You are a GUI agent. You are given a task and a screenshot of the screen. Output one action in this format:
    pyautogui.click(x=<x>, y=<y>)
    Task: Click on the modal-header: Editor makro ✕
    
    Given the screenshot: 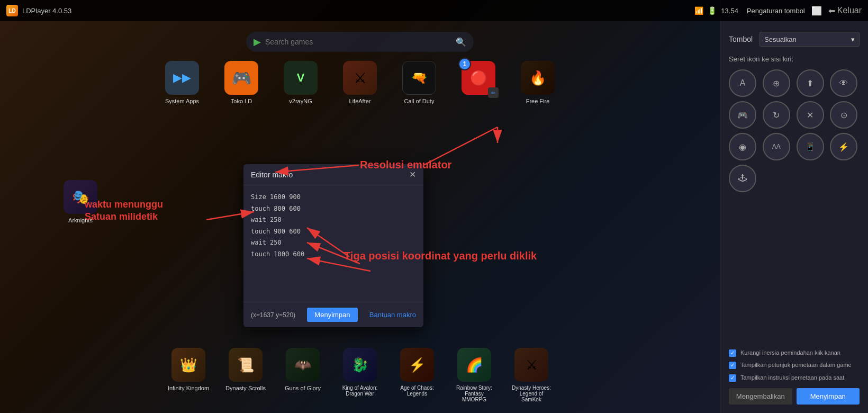 What is the action you would take?
    pyautogui.click(x=333, y=175)
    